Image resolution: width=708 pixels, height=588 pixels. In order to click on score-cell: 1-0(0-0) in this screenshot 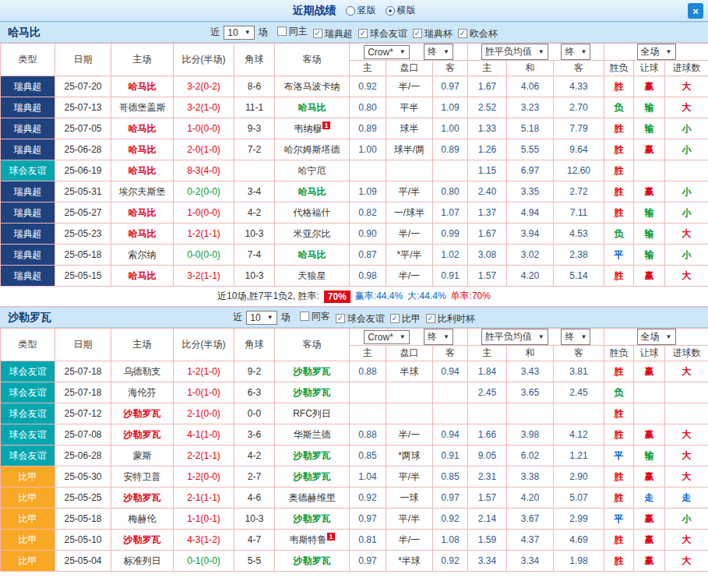, I will do `click(204, 213)`.